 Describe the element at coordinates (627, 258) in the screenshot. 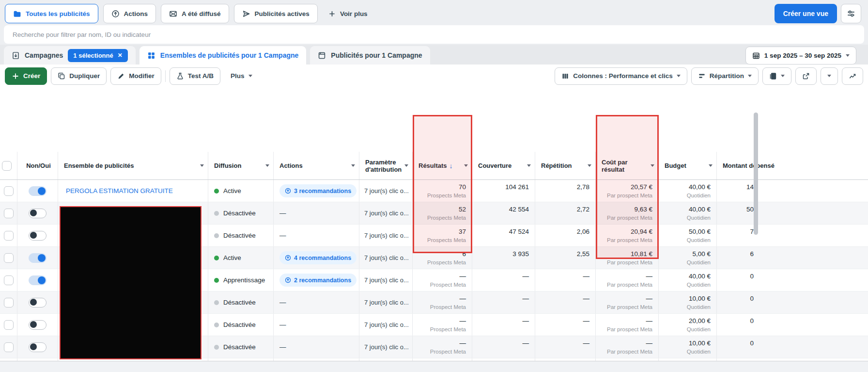

I see `cost-per-result-cell: 10,81 €Par prospect Meta` at that location.